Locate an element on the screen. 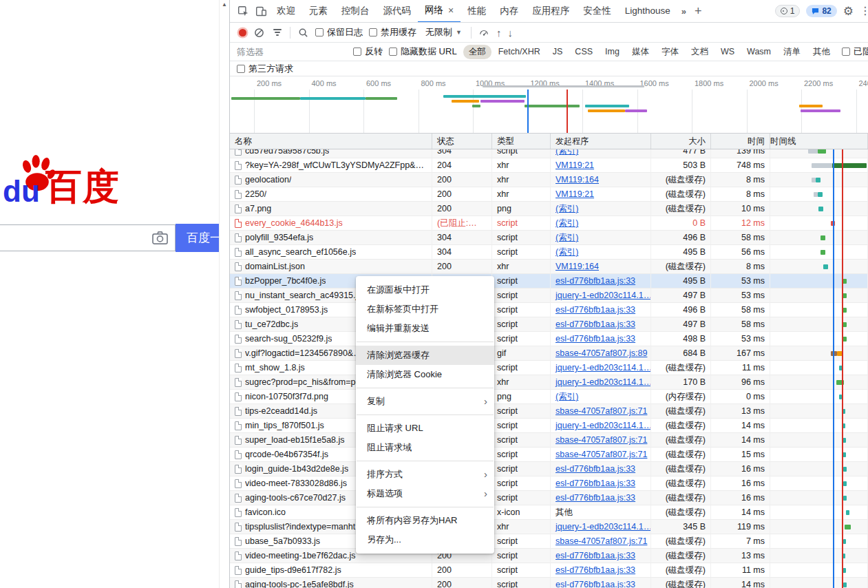 This screenshot has width=868, height=588. filter-pill-Wasm: Wasm is located at coordinates (759, 52).